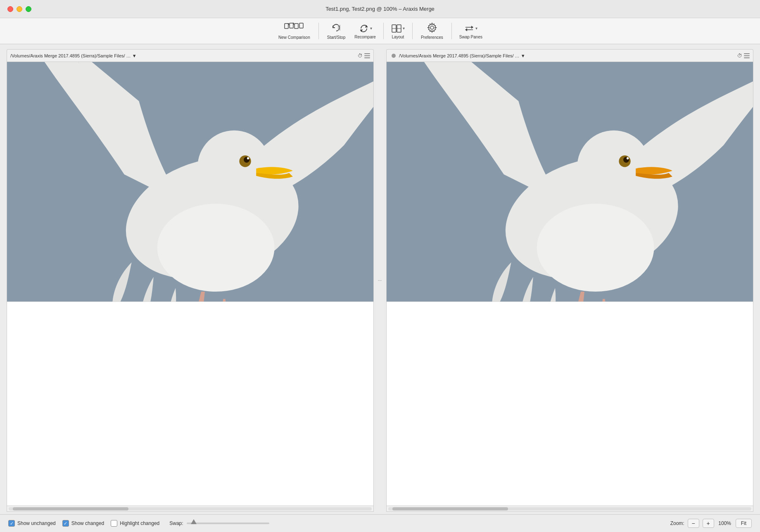 Image resolution: width=760 pixels, height=532 pixels. Describe the element at coordinates (469, 28) in the screenshot. I see `swap-panes-icon` at that location.